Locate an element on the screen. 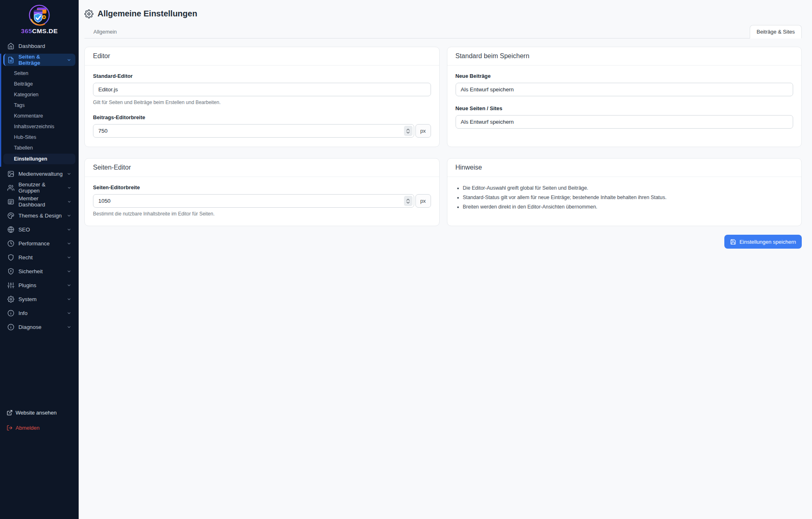 This screenshot has height=519, width=812. editor-card: Editor Standard-Editor Editor.js Gilt fü… is located at coordinates (262, 97).